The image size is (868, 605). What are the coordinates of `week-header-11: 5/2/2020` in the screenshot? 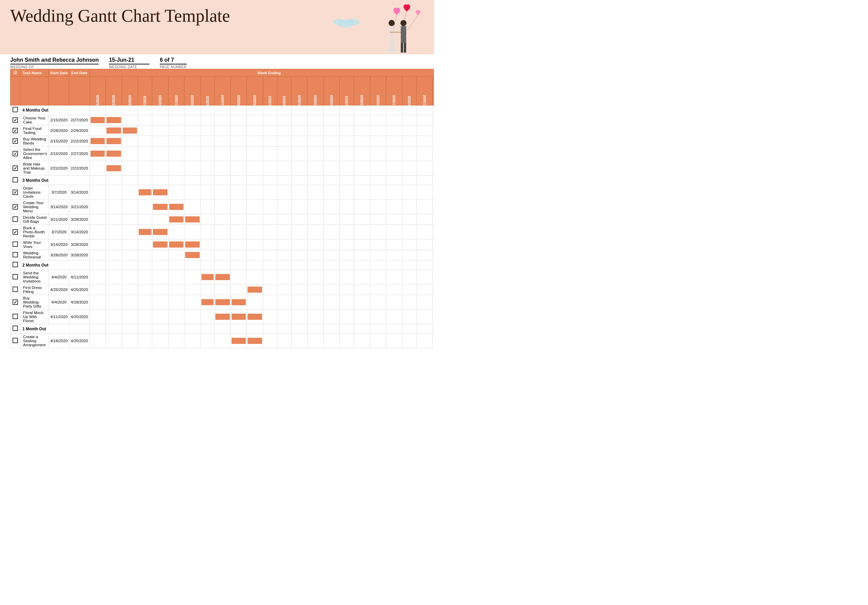 It's located at (270, 91).